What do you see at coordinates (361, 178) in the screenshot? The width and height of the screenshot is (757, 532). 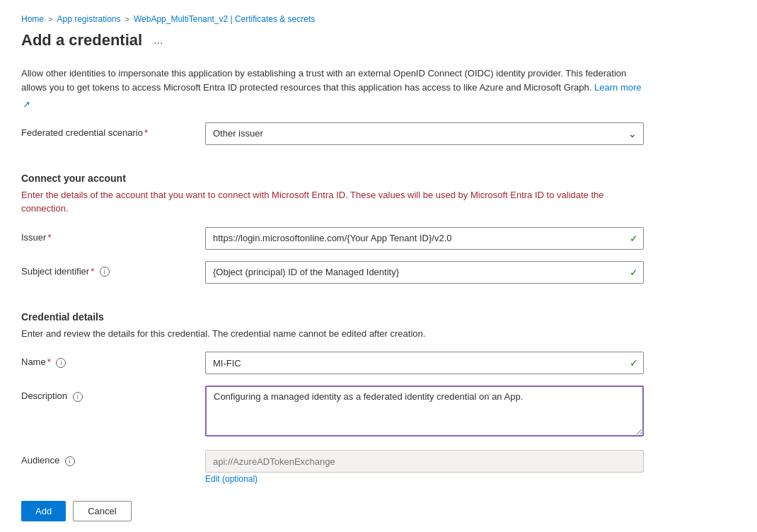 I see `connect-account-heading: Connect your account` at bounding box center [361, 178].